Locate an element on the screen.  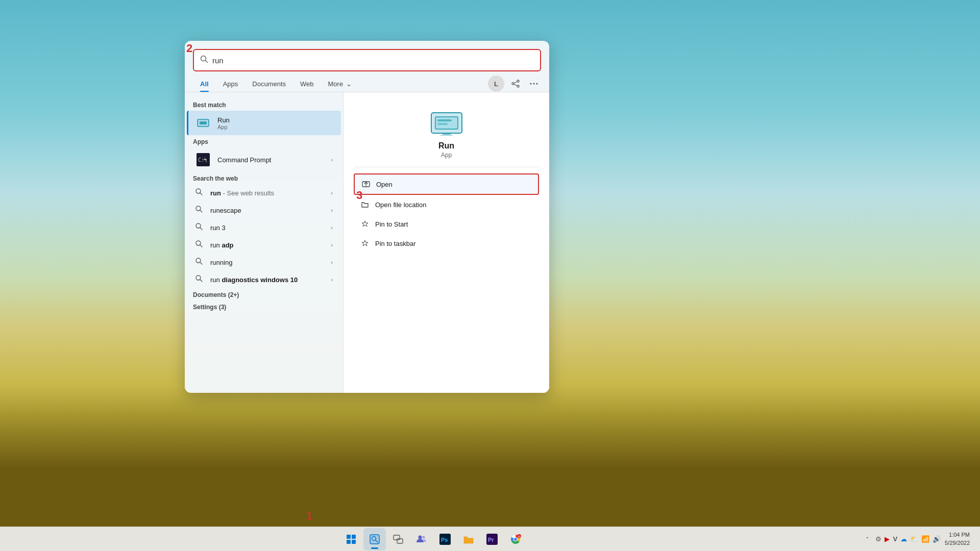
svg-text: Ps is located at coordinates (444, 540).